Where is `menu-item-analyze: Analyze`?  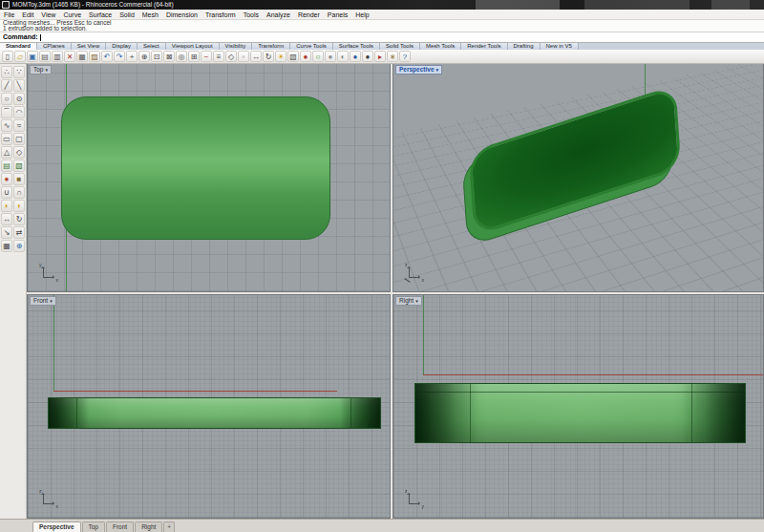 menu-item-analyze: Analyze is located at coordinates (279, 15).